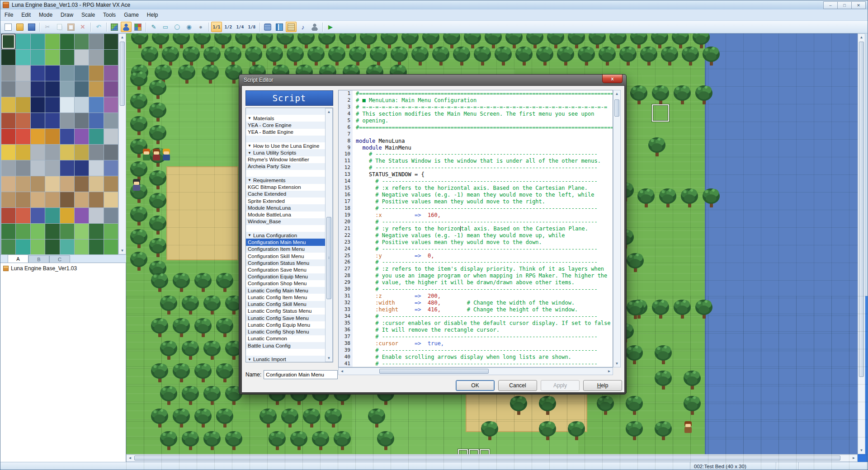  I want to click on script-list-item: YEA - Core Engine, so click(287, 125).